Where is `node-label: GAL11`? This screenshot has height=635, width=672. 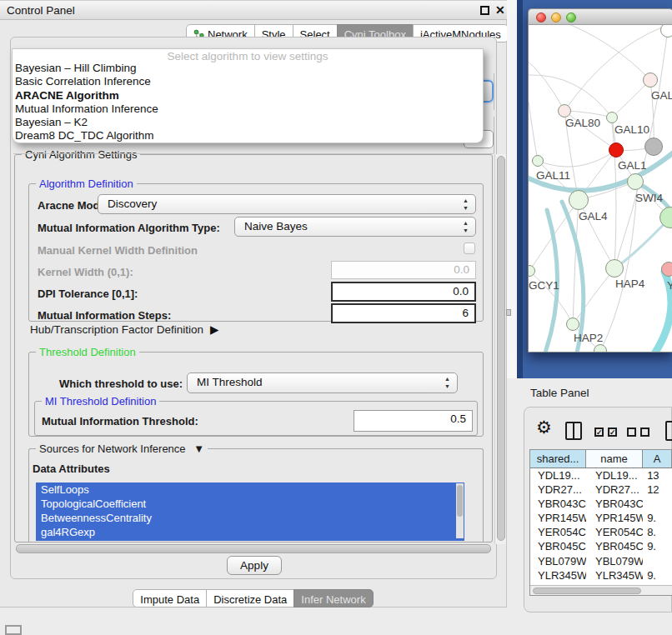
node-label: GAL11 is located at coordinates (554, 175).